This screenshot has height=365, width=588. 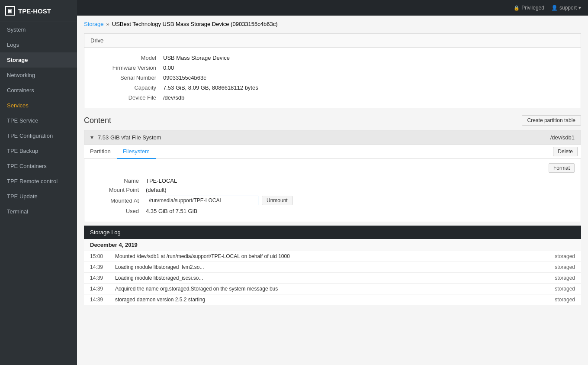 What do you see at coordinates (332, 211) in the screenshot?
I see `fs-used-row: Used 4.35 GiB of 7.51 GiB` at bounding box center [332, 211].